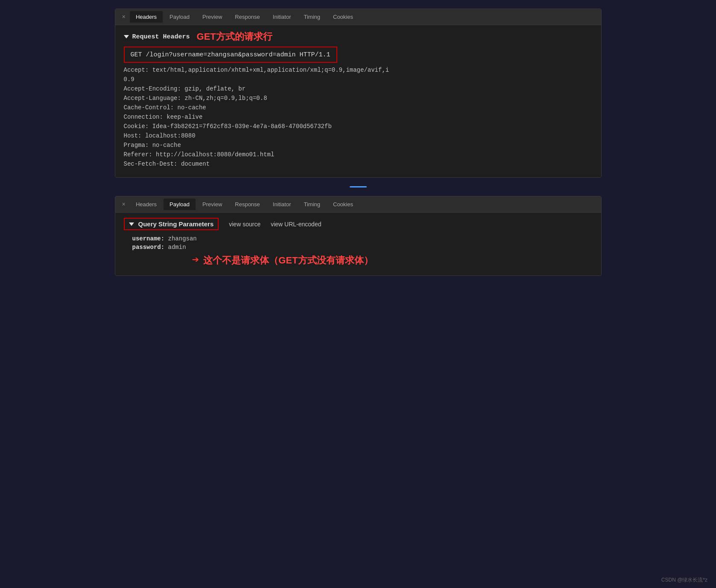 The height and width of the screenshot is (588, 716). What do you see at coordinates (358, 98) in the screenshot?
I see `list-item: Accept-Language: zh-CN,zh;q=0.9,lb;q=0.8` at bounding box center [358, 98].